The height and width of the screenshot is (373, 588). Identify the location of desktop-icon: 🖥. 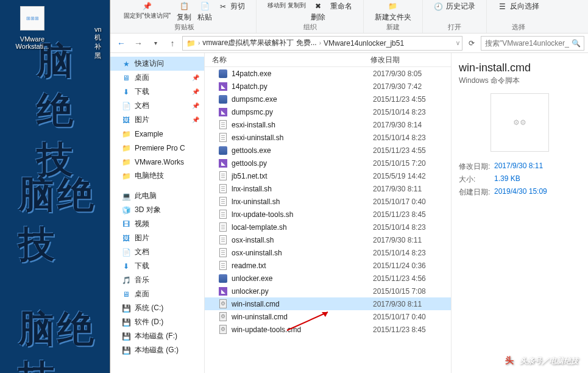
(126, 294).